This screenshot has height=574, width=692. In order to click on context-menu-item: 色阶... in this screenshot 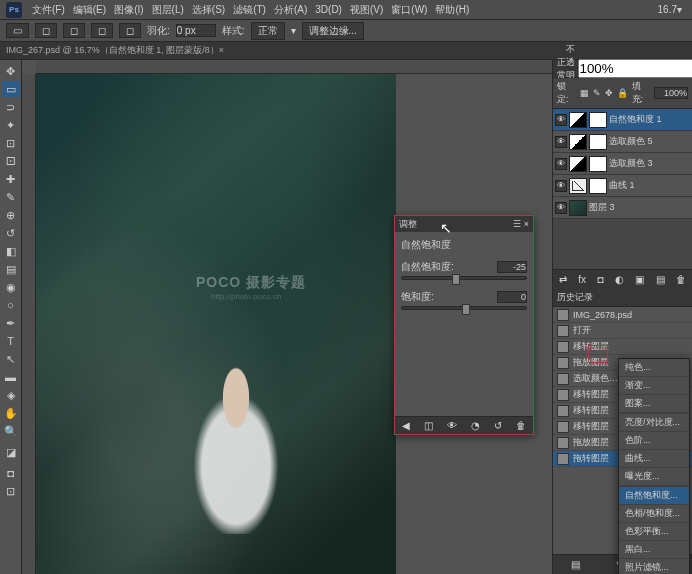, I will do `click(654, 441)`.